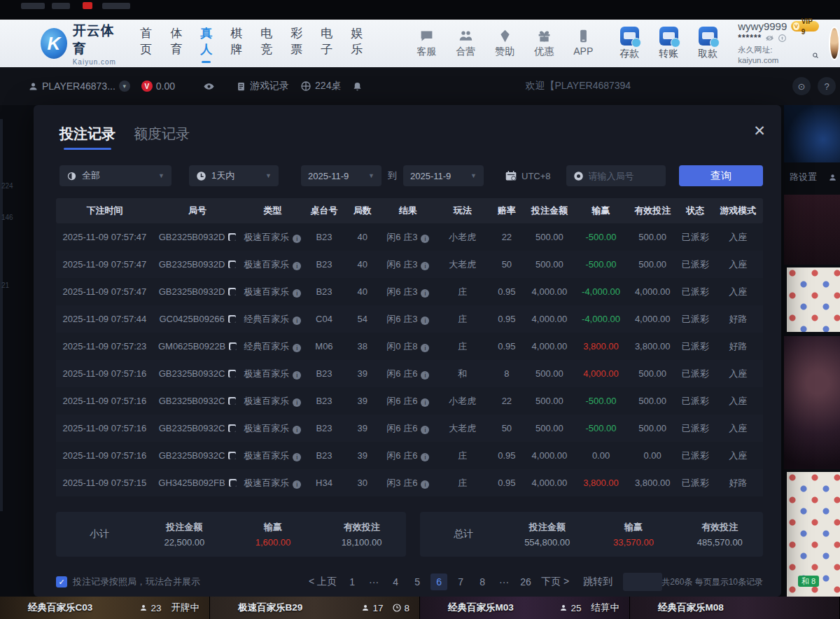  Describe the element at coordinates (410, 319) in the screenshot. I see `table-row: 2025-11-09 07:57:44GC0425B09266经典百家乐iC04…` at that location.